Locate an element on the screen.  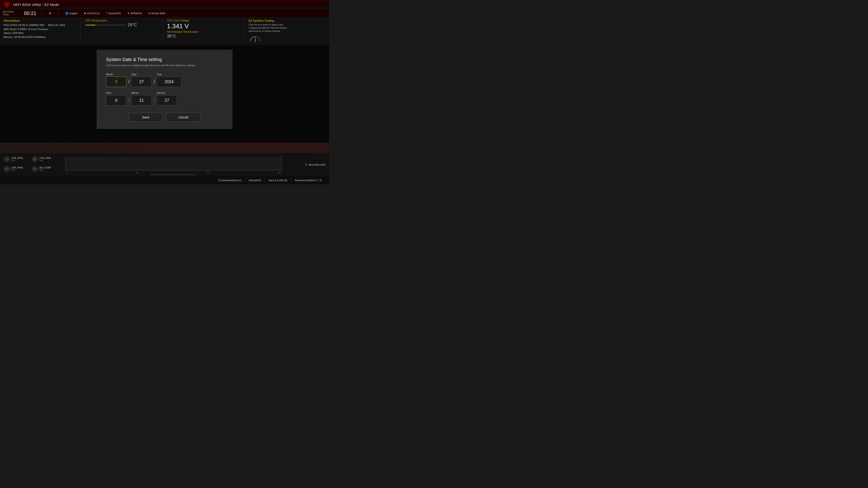
aura-button: ✦ AURA(F4) is located at coordinates (135, 13).